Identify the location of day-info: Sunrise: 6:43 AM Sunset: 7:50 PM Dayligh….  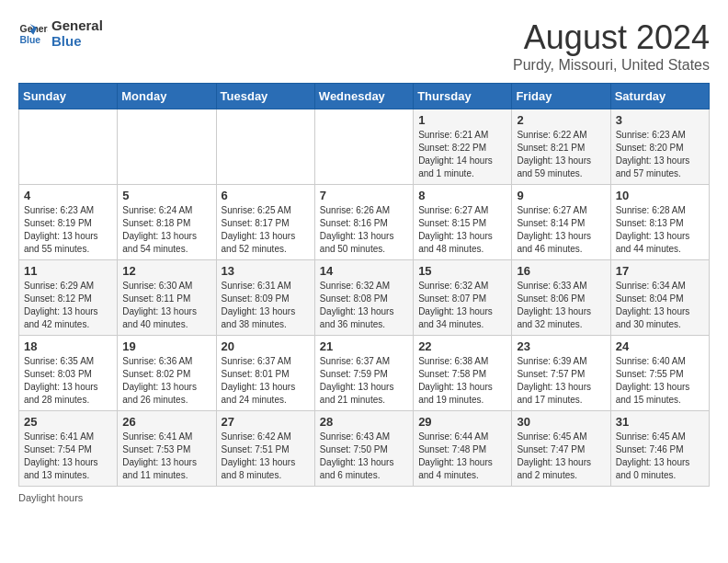
(364, 456).